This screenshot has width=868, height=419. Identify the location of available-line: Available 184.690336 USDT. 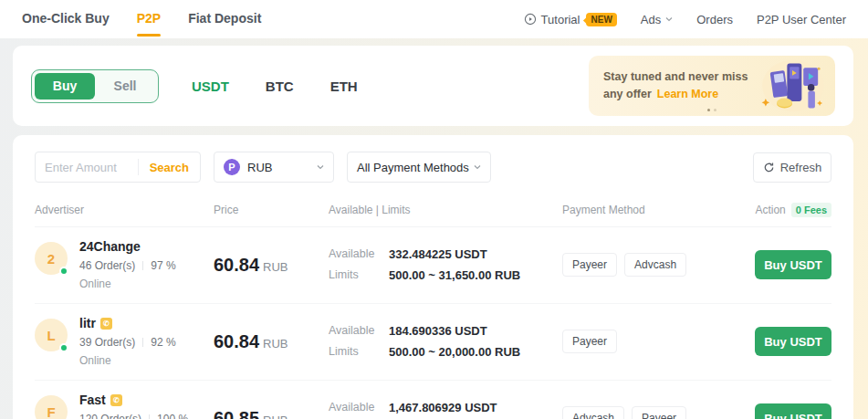
(445, 330).